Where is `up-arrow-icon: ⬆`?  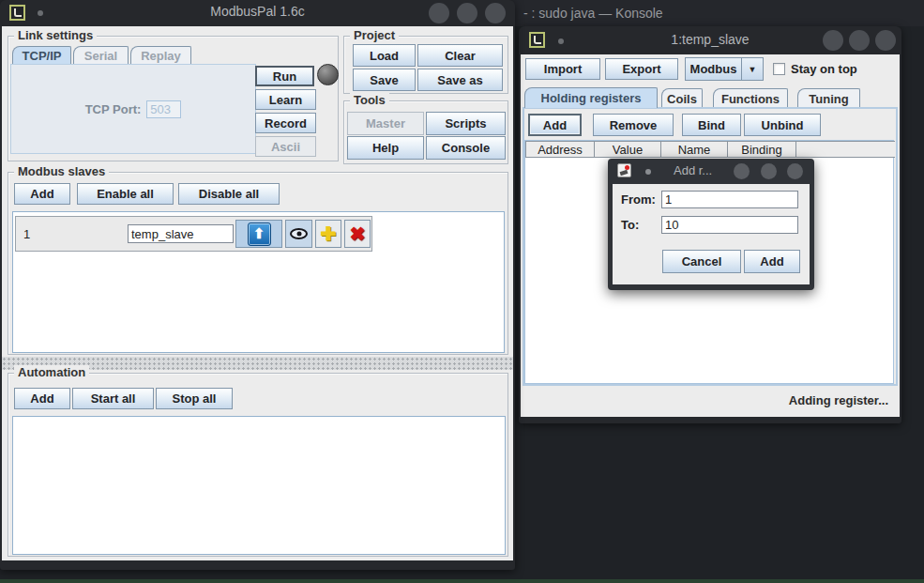
up-arrow-icon: ⬆ is located at coordinates (259, 235).